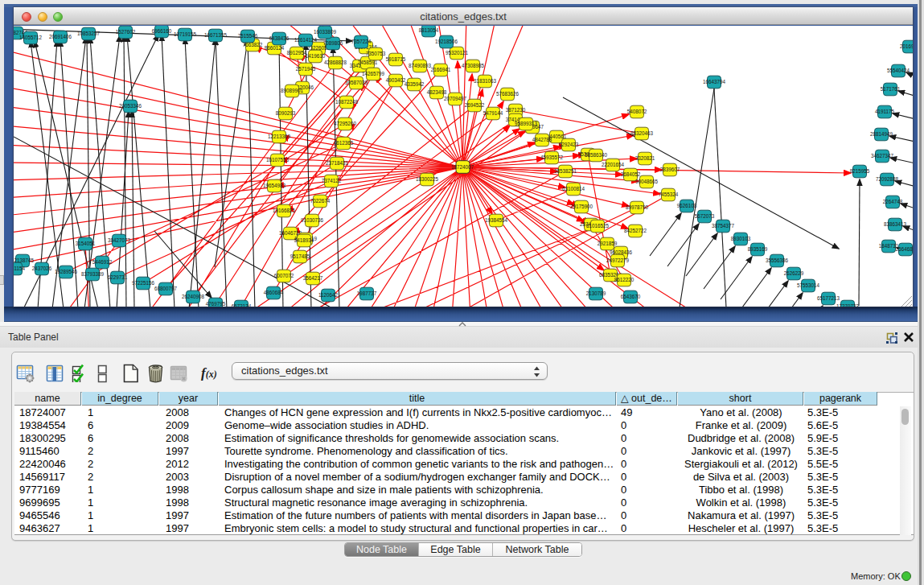 This screenshot has height=585, width=924. Describe the element at coordinates (508, 93) in the screenshot. I see `svg-text: 57683626` at that location.